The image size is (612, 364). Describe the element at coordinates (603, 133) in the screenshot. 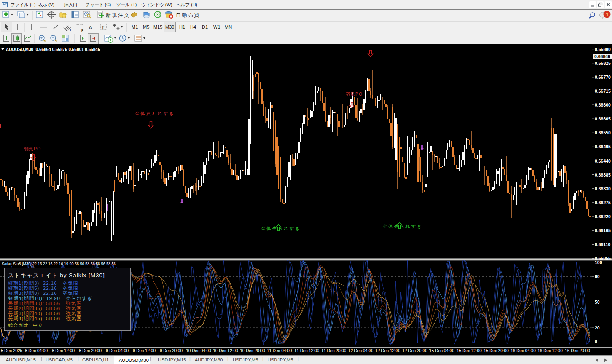

I see `svg-text: 0.66550` at that location.